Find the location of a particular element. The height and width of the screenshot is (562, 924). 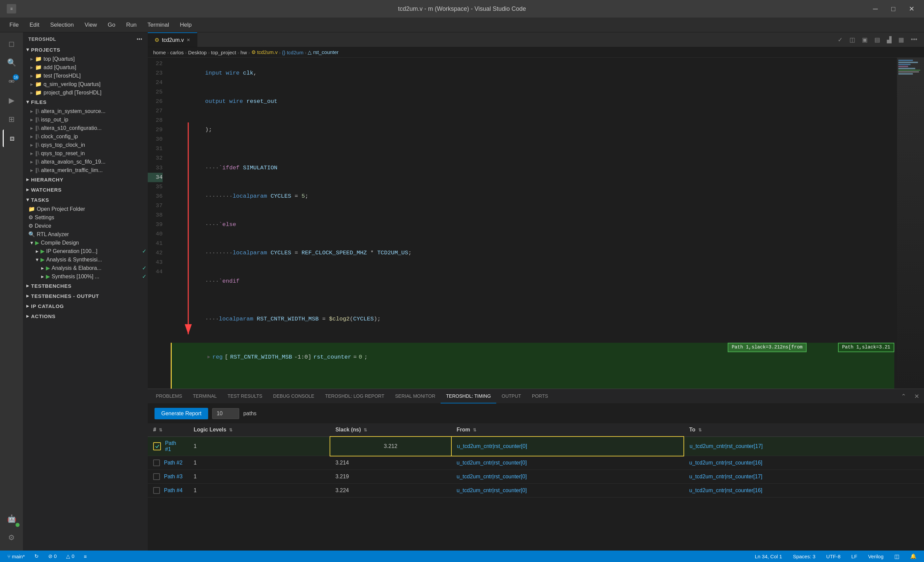

col-header-num: # ⇅ is located at coordinates (168, 430).